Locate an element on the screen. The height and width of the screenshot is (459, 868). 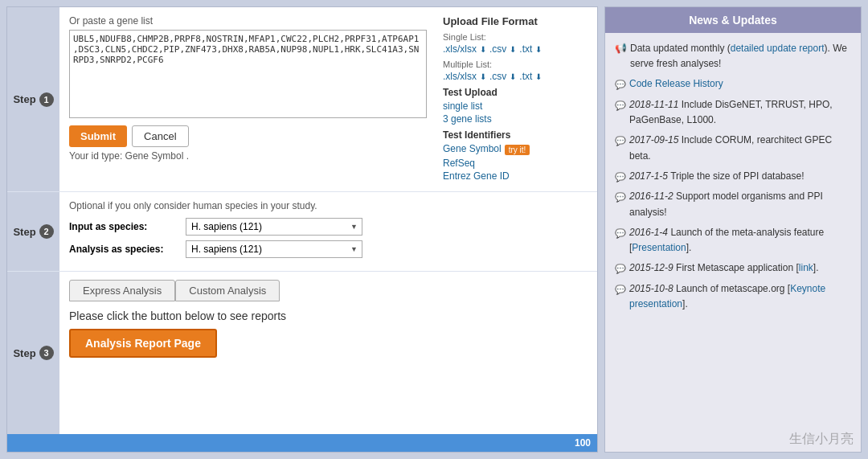
txt-download-icon: ⬇ is located at coordinates (538, 50).